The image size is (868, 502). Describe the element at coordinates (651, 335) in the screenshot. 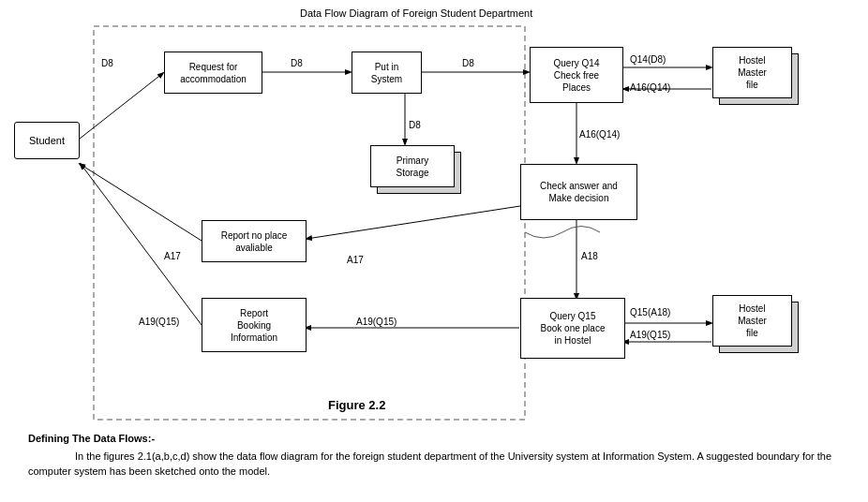

I see `label-a19-q15-1: A19(Q15)` at that location.